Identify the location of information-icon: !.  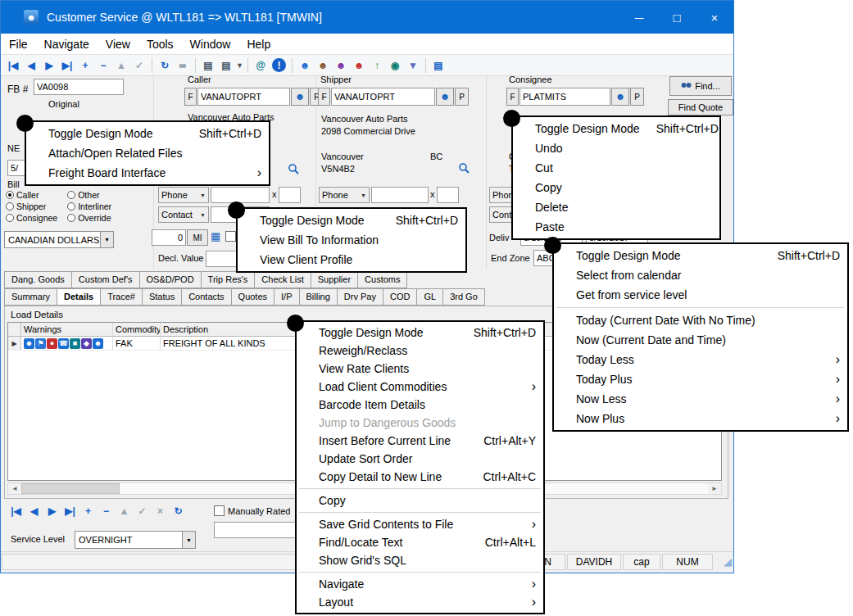
(279, 66).